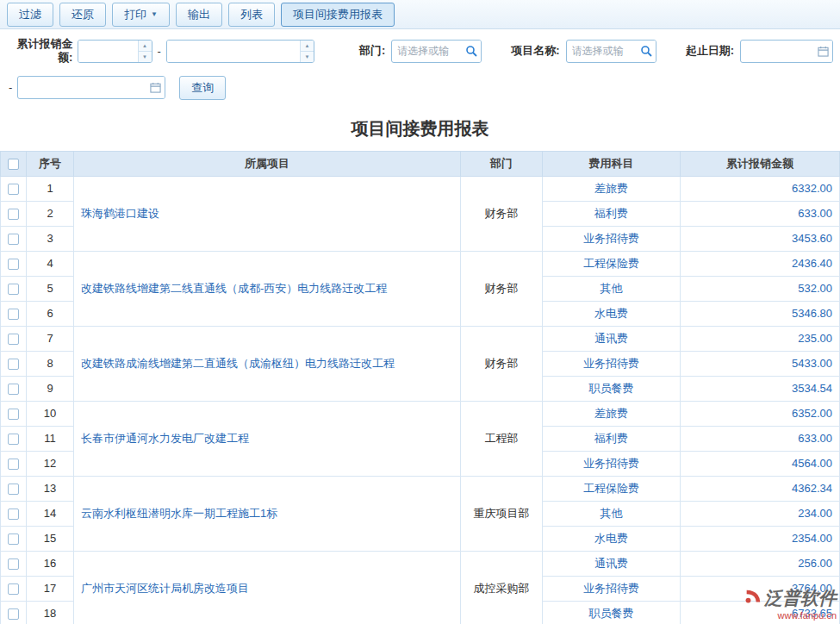  What do you see at coordinates (760, 314) in the screenshot?
I see `amount-cell: 5346.80` at bounding box center [760, 314].